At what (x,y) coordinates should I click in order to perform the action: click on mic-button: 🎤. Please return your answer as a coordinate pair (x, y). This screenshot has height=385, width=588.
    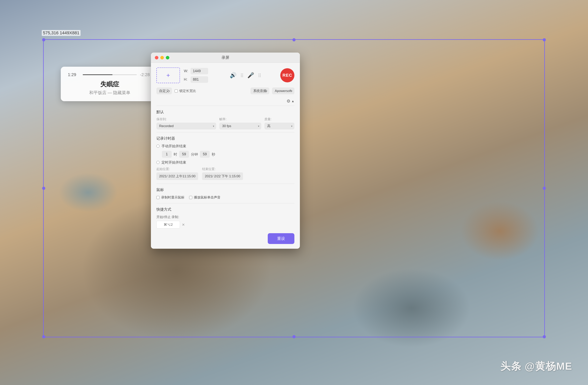
    Looking at the image, I should click on (251, 75).